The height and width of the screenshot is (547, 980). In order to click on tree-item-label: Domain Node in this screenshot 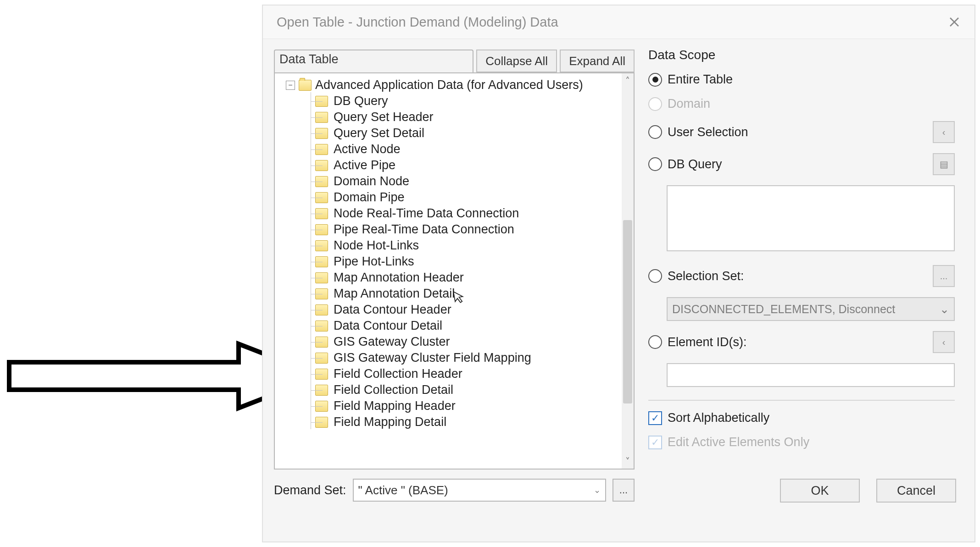, I will do `click(370, 181)`.